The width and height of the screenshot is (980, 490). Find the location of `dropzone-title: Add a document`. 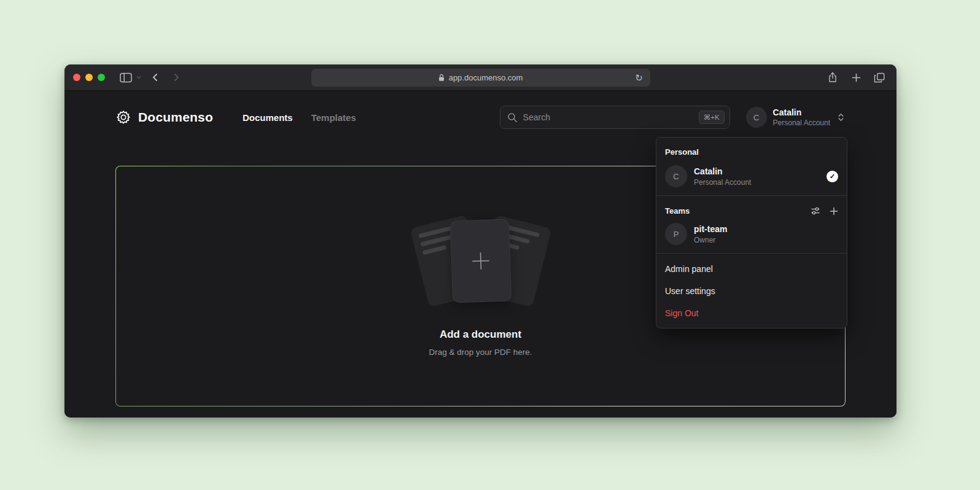

dropzone-title: Add a document is located at coordinates (480, 335).